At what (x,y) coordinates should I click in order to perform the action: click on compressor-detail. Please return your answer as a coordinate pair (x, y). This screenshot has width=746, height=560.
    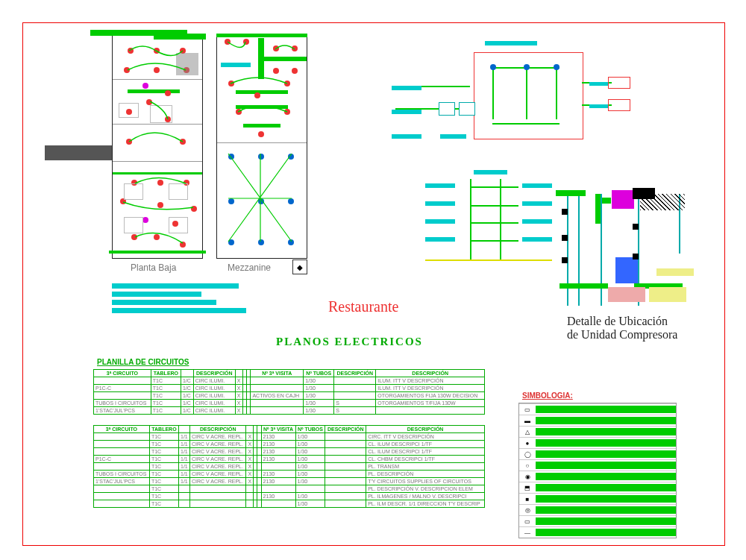
    Looking at the image, I should click on (627, 265).